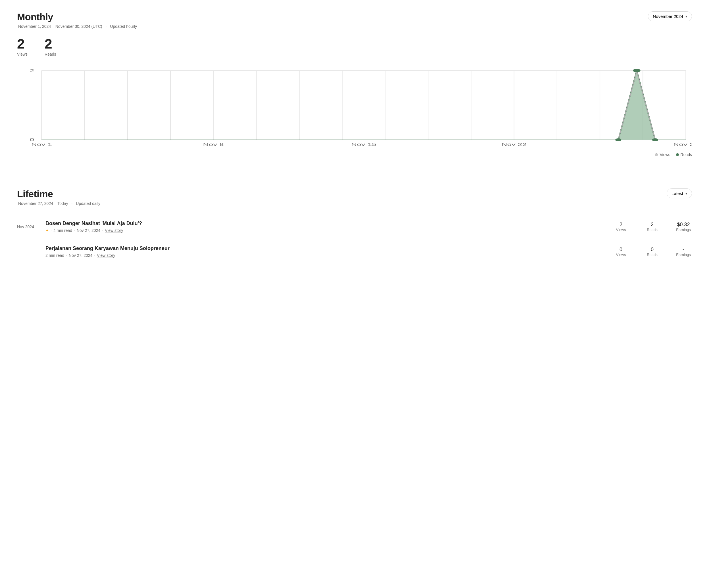  Describe the element at coordinates (32, 140) in the screenshot. I see `svg-text: 0` at that location.